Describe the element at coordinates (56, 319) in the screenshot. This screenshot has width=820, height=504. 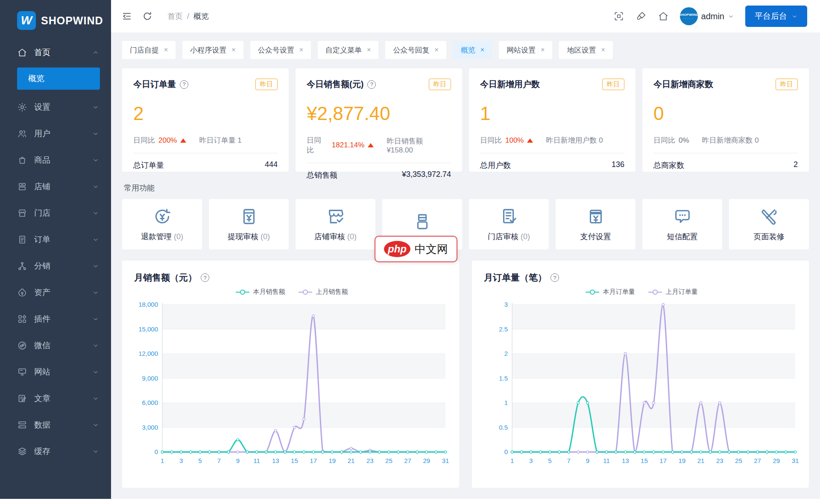
I see `sidebar-item-plugins: 插件` at that location.